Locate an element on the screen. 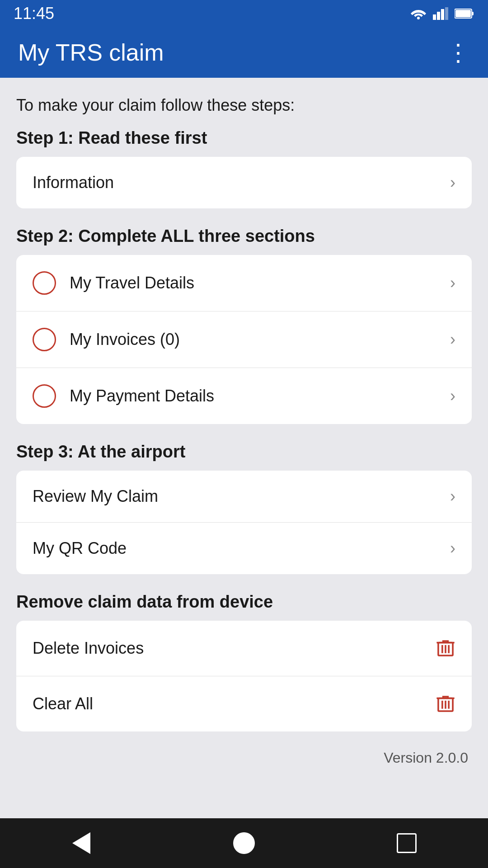  information-chevron-icon: › is located at coordinates (453, 183).